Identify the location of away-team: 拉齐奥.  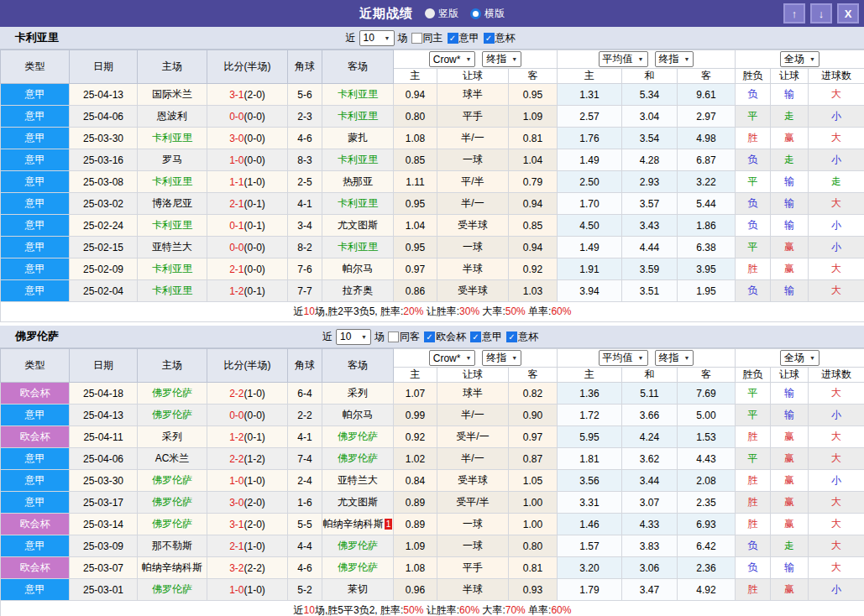
(358, 291).